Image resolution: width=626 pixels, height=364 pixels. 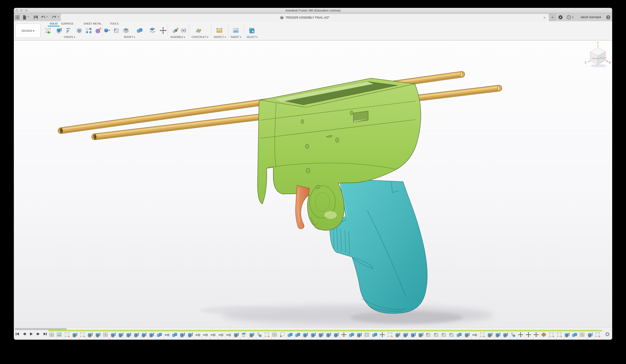 What do you see at coordinates (199, 30) in the screenshot?
I see `construct-plane-icon` at bounding box center [199, 30].